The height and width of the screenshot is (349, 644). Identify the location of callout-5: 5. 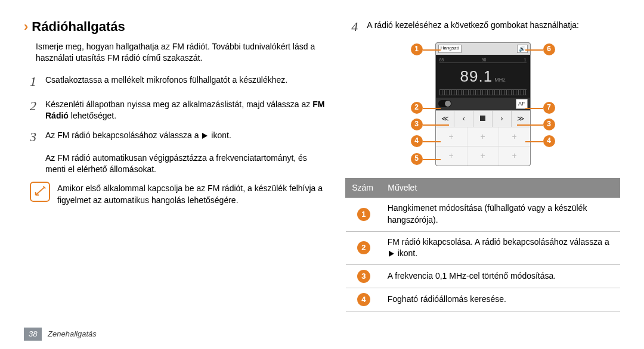
(417, 159).